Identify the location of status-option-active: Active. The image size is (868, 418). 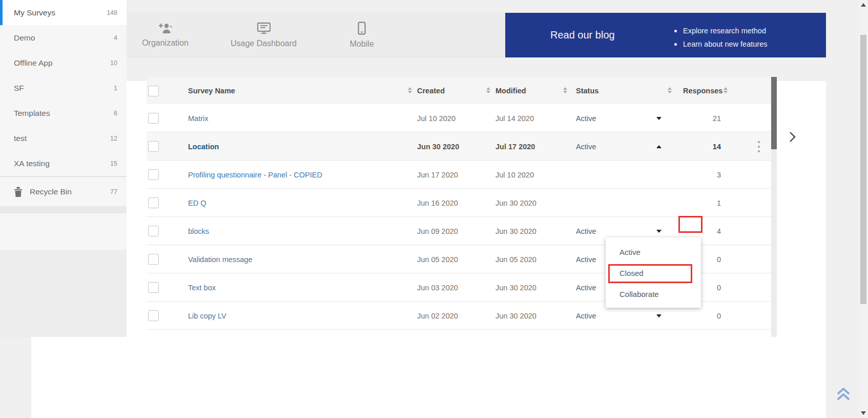
(653, 252).